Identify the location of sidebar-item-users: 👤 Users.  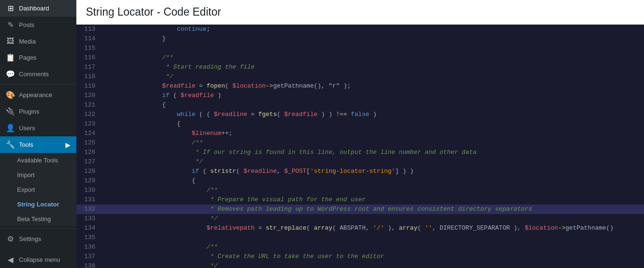
(38, 128).